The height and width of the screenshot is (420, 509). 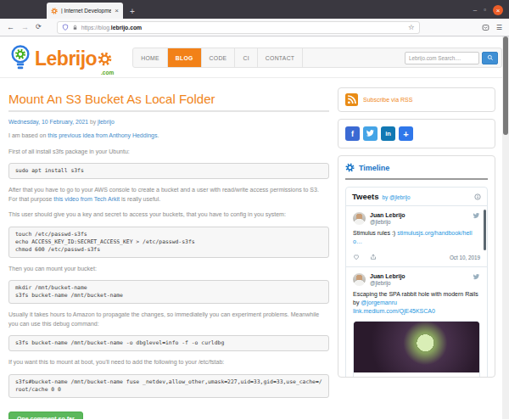 What do you see at coordinates (169, 363) in the screenshot?
I see `fstab-paragraph: If you want this to mount at boot, you'l…` at bounding box center [169, 363].